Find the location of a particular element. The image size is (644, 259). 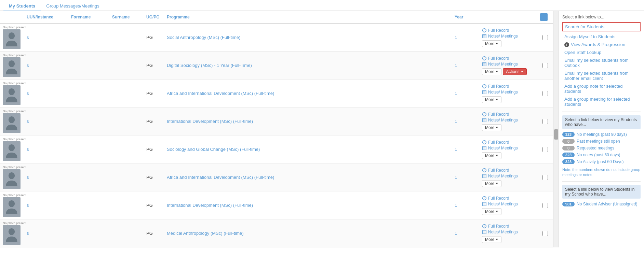

stat-label: Requested meetings is located at coordinates (595, 148).